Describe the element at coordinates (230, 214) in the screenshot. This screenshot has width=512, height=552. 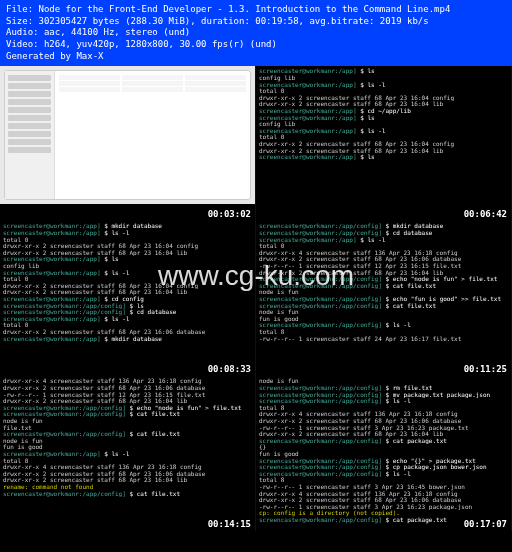
I see `timestamp-label: 00:03:02` at that location.